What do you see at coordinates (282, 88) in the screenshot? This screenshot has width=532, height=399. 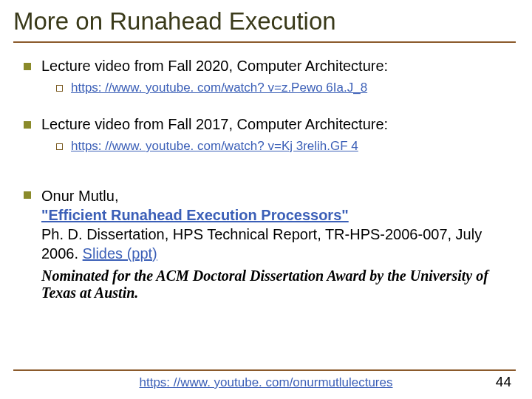 I see `sub-bullet-1: https: //www. youtube. com/watch? v=z.Pe…` at bounding box center [282, 88].